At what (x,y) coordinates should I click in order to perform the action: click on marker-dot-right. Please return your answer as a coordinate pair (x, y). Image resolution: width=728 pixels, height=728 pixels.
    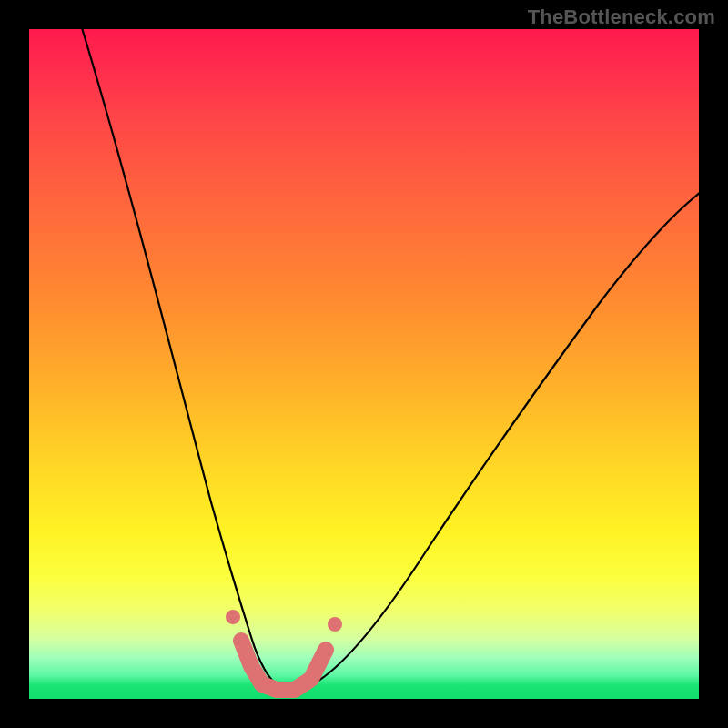
    Looking at the image, I should click on (335, 624).